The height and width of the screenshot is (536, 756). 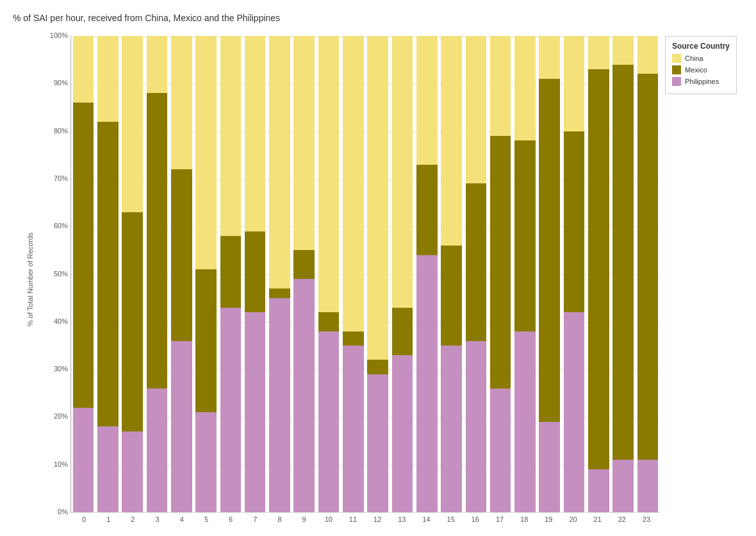 I want to click on x-axis-label: 16, so click(x=475, y=519).